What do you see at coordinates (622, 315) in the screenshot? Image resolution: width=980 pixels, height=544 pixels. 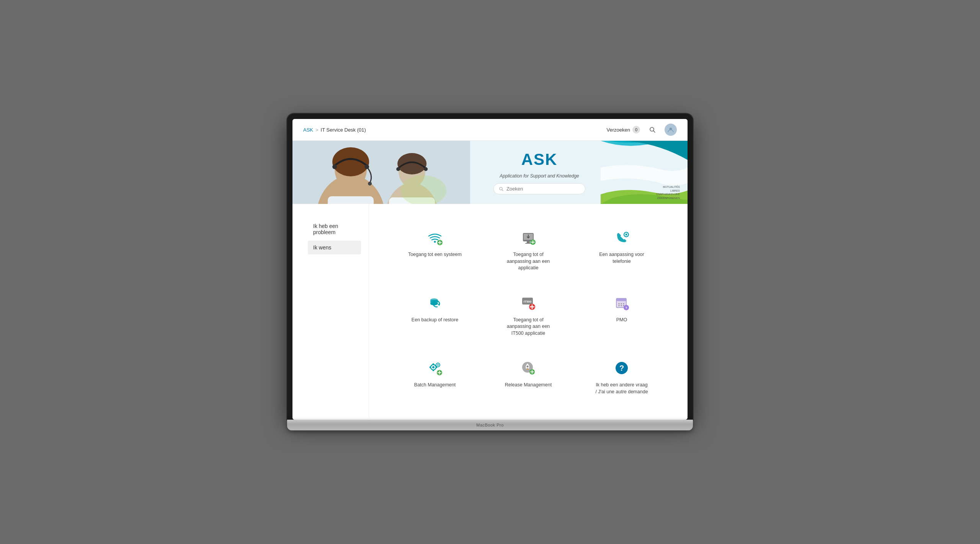 I see `catalog-item-pmo: ? PMO` at bounding box center [622, 315].